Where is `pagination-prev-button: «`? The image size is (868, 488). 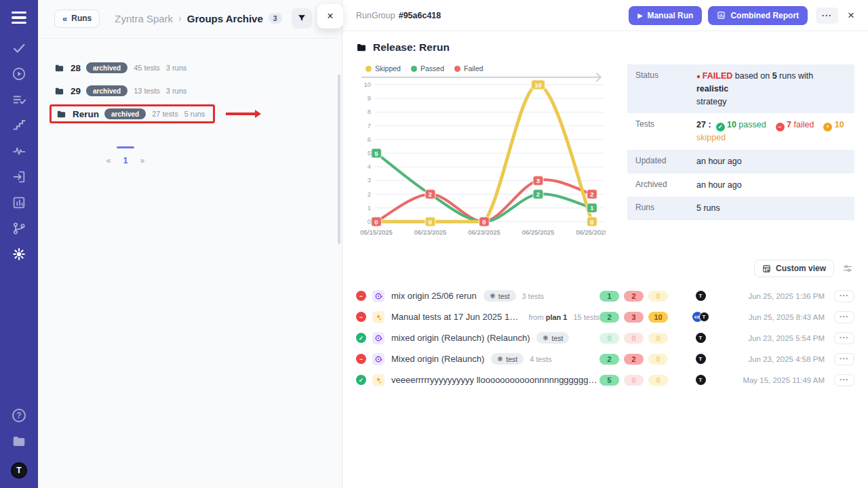 pagination-prev-button: « is located at coordinates (108, 161).